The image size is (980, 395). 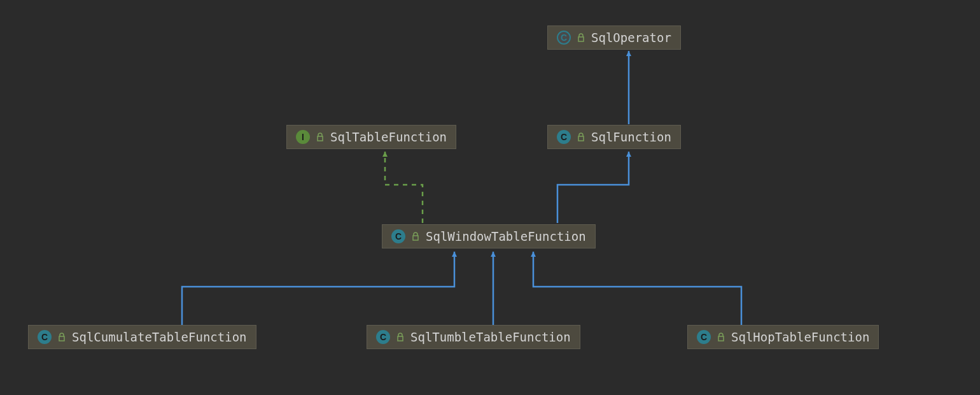 What do you see at coordinates (303, 137) in the screenshot?
I see `interface-icon: I` at bounding box center [303, 137].